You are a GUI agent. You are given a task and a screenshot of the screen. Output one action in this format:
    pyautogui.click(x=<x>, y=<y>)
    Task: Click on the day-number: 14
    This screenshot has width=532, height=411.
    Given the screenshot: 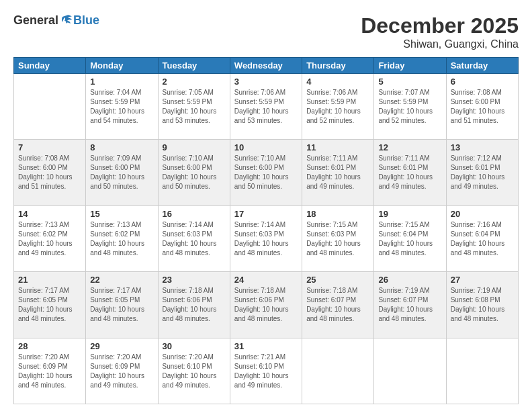 What is the action you would take?
    pyautogui.click(x=50, y=214)
    